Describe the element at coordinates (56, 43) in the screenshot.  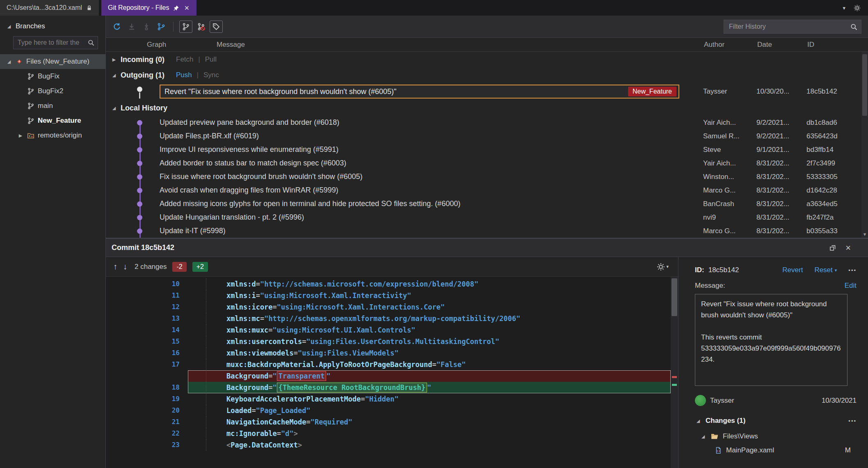
I see `branch-filter-input` at that location.